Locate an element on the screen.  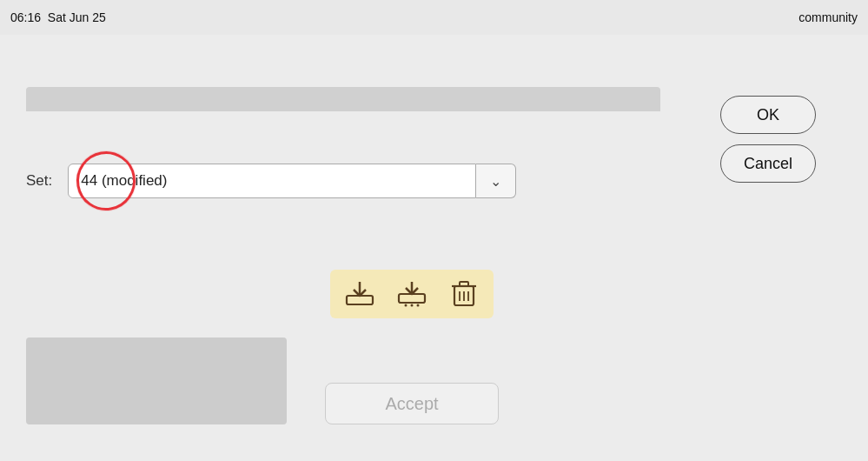
set-dropdown-chevron: ⌄ is located at coordinates (496, 181).